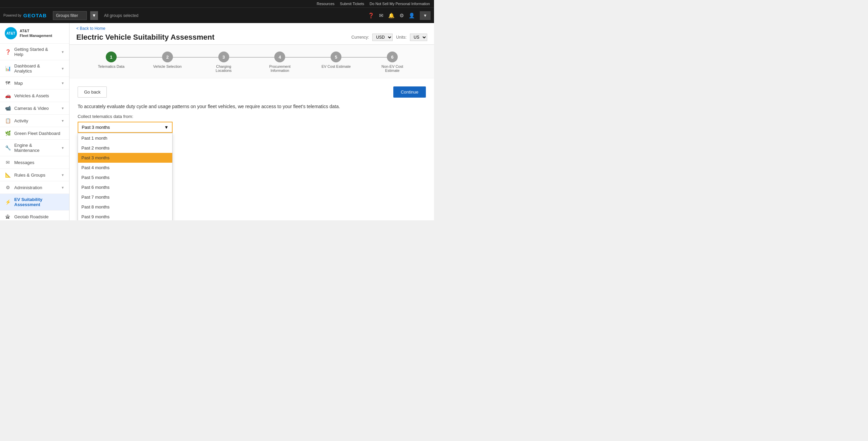 The image size is (868, 441). I want to click on rules-icon: 📐, so click(8, 175).